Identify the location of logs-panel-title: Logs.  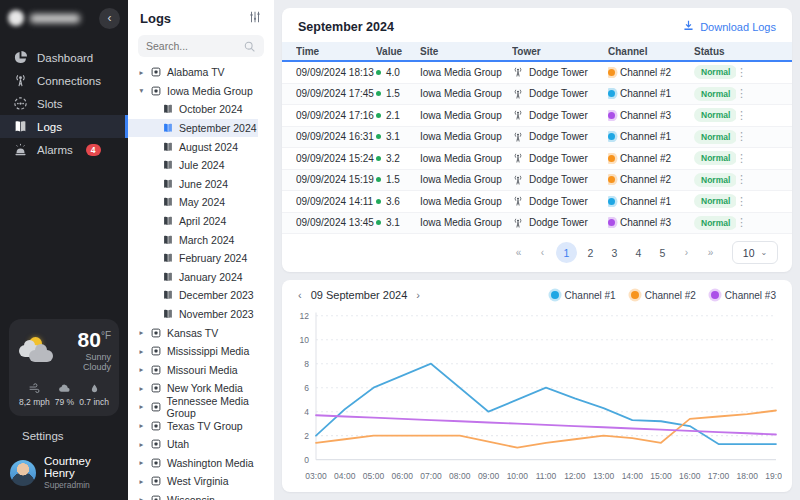
(156, 18).